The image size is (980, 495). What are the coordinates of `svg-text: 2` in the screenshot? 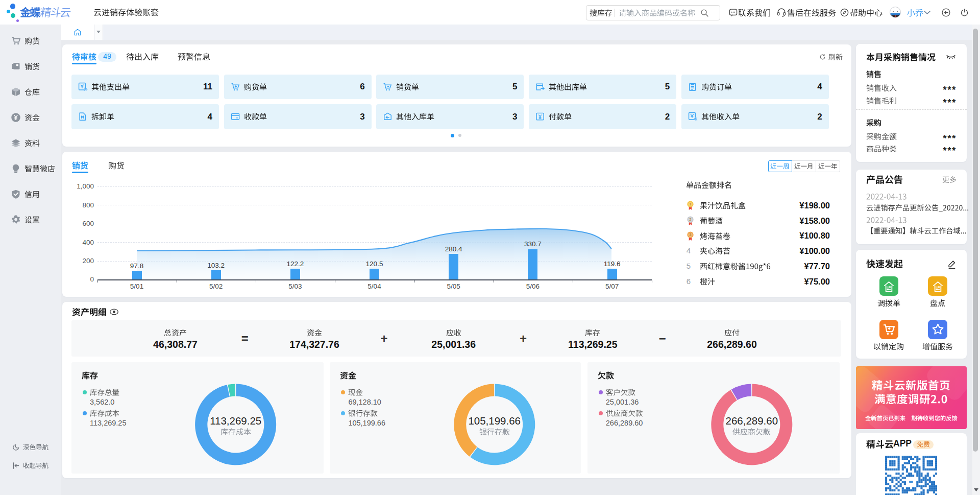 It's located at (691, 220).